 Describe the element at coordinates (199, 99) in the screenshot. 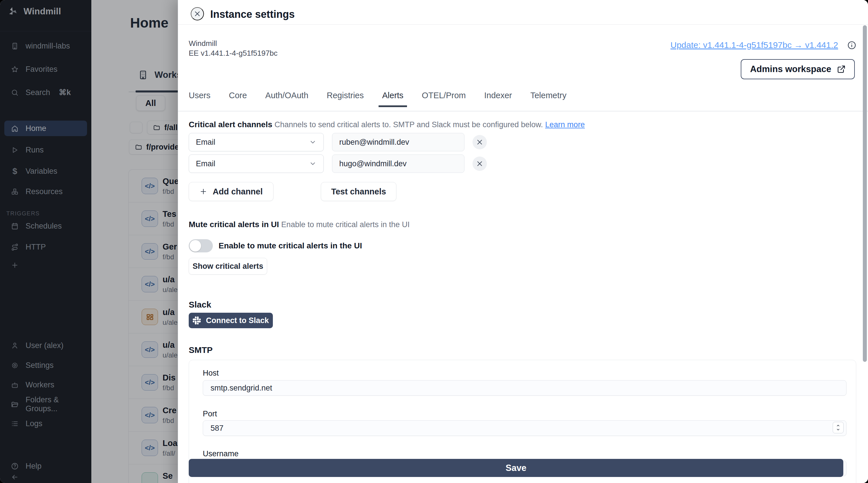

I see `tab-users: Users` at that location.